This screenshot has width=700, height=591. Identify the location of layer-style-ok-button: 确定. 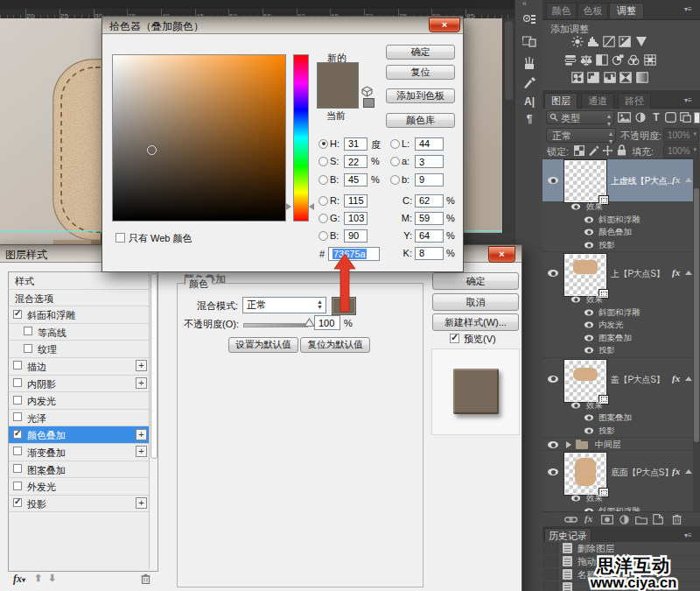
(476, 281).